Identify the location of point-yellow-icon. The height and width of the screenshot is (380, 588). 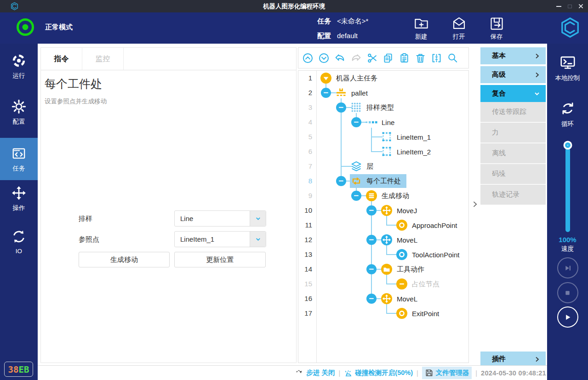
(402, 225).